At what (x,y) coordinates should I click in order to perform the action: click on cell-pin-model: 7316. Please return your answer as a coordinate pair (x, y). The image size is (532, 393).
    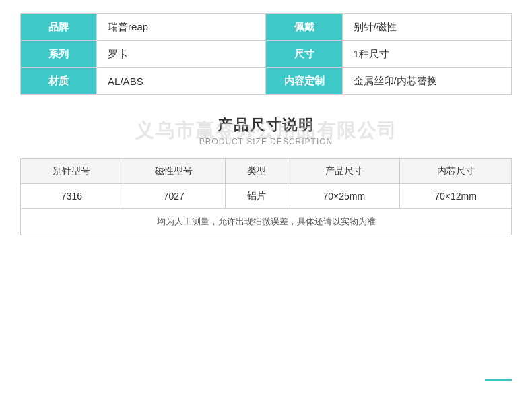
    Looking at the image, I should click on (72, 197).